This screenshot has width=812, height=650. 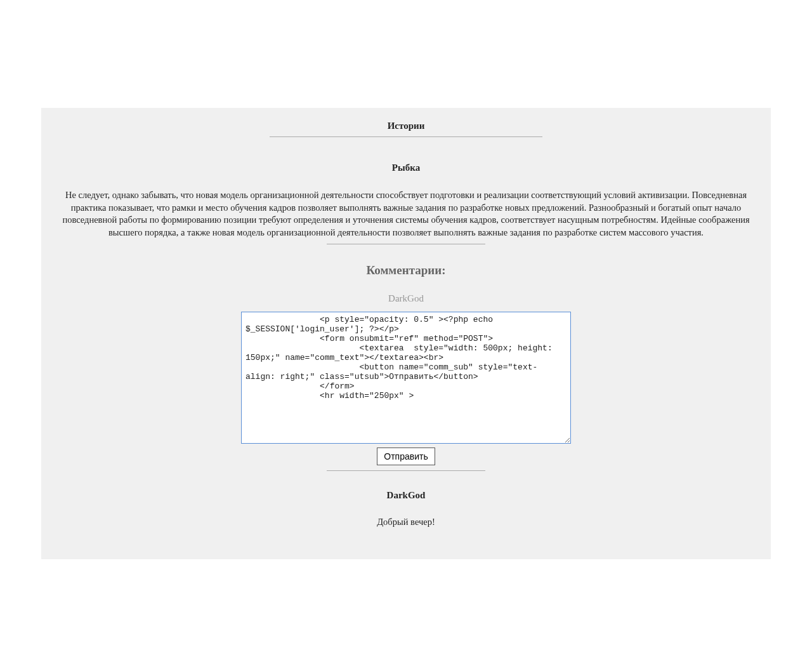 I want to click on current-user-label: DarkGod, so click(x=406, y=298).